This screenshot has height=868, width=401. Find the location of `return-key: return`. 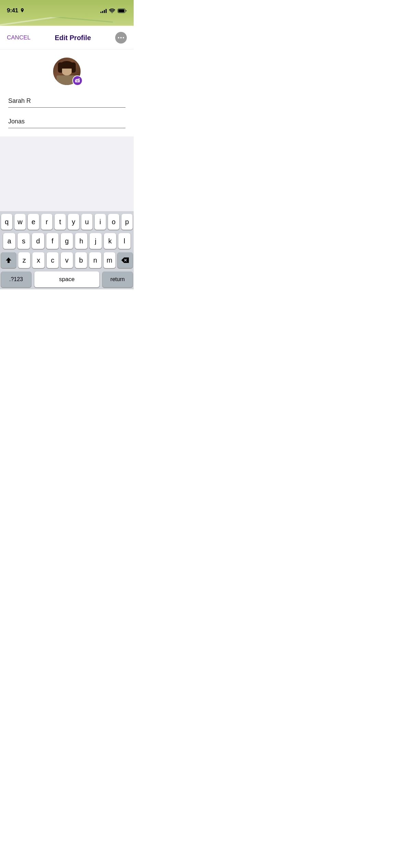

return-key: return is located at coordinates (118, 279).